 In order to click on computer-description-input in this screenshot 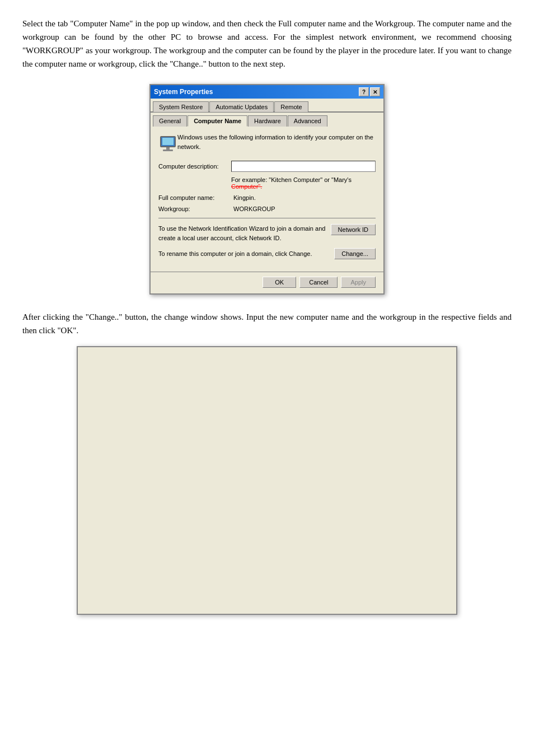, I will do `click(303, 166)`.